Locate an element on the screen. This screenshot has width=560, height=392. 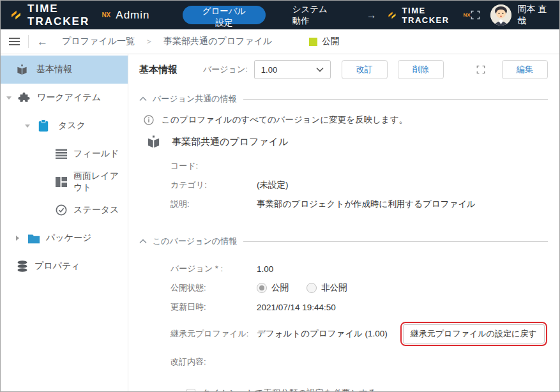
info-icon is located at coordinates (149, 120).